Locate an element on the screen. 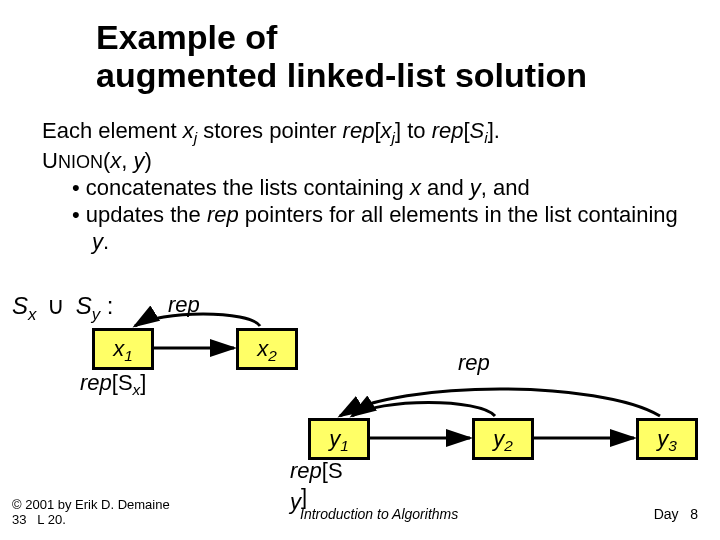  repSx-label: rep[Sx] is located at coordinates (113, 384).